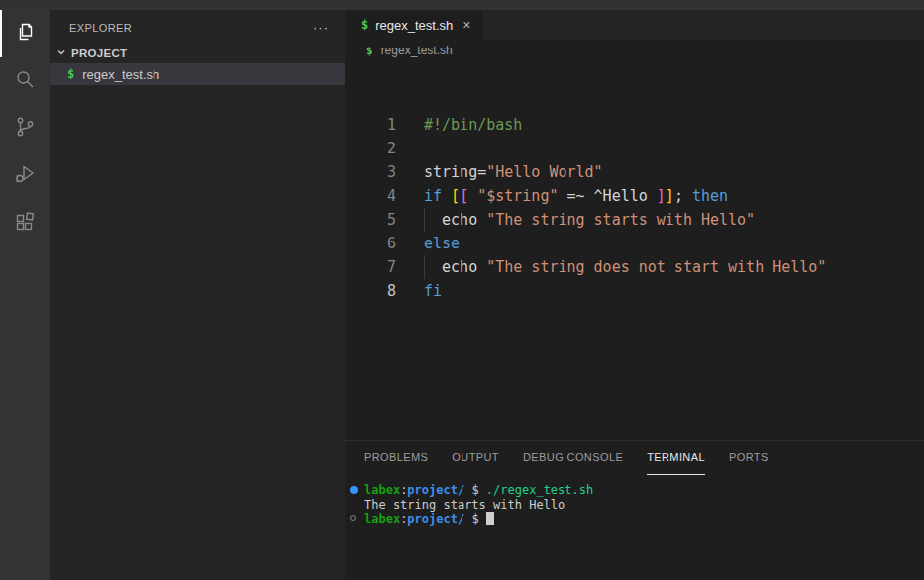  Describe the element at coordinates (475, 463) in the screenshot. I see `panel-tab-output: OUTPUT` at that location.